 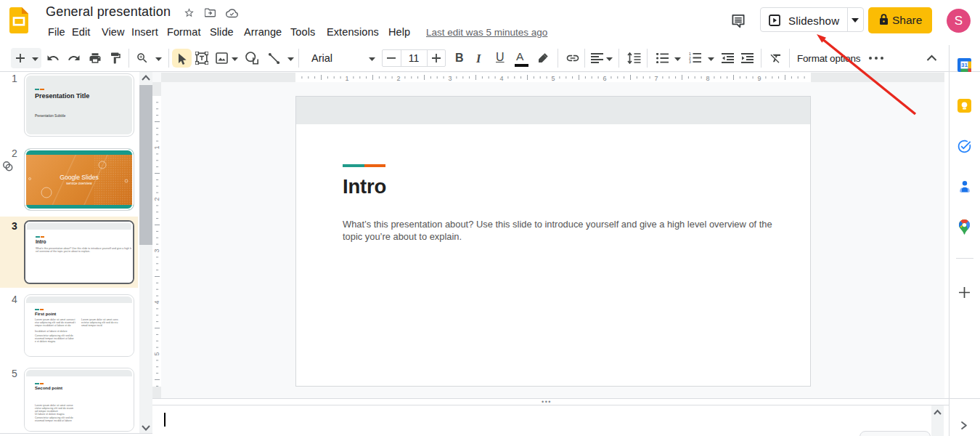 What do you see at coordinates (707, 78) in the screenshot?
I see `svg-text: 8` at bounding box center [707, 78].